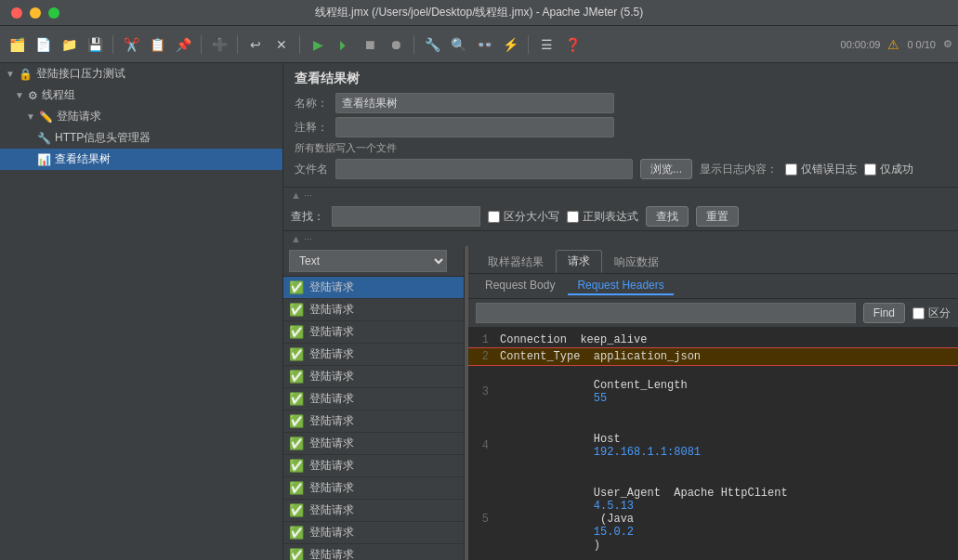 Image resolution: width=958 pixels, height=560 pixels. What do you see at coordinates (479, 45) in the screenshot?
I see `toolbar: 🗂️ 📄 📁 💾 ✂️ 📋 📌 ➕ ↩ ✕ ▶ ⏵ ⏹ ⏺ 🔧 🔍 👓 ⚡ ☰ …` at bounding box center [479, 45].